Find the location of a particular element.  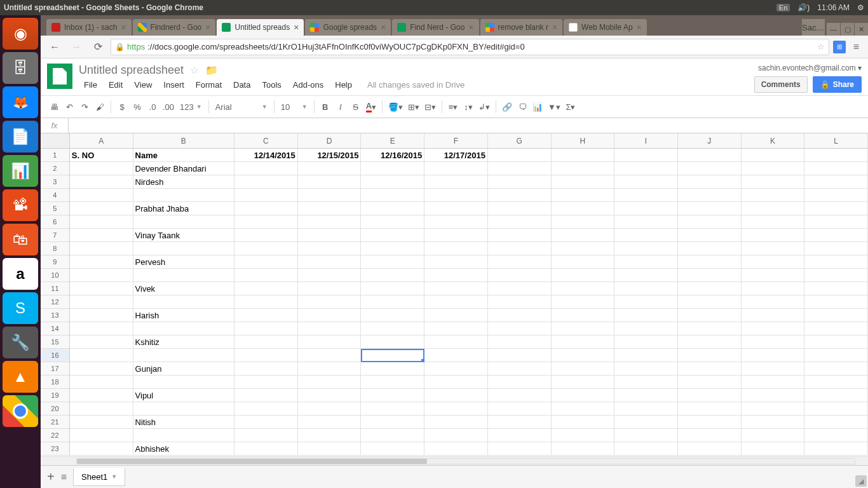

col-header: A is located at coordinates (102, 141).